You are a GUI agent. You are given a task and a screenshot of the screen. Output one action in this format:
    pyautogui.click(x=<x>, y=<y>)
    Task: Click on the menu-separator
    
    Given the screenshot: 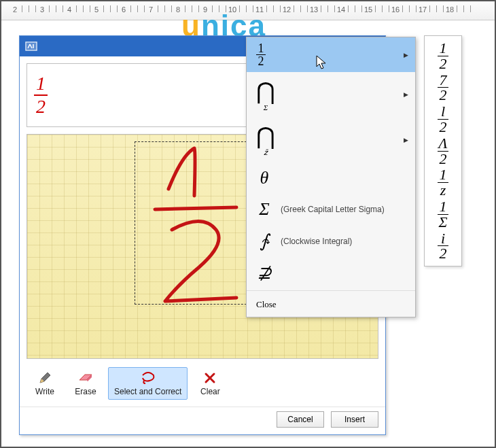 What is the action you would take?
    pyautogui.click(x=331, y=291)
    